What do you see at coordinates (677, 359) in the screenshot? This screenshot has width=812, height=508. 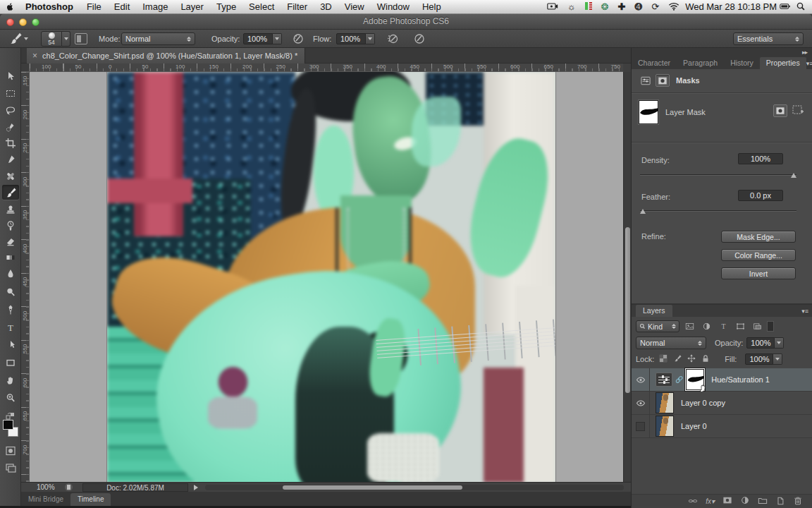 I see `lock-pixels-icon` at bounding box center [677, 359].